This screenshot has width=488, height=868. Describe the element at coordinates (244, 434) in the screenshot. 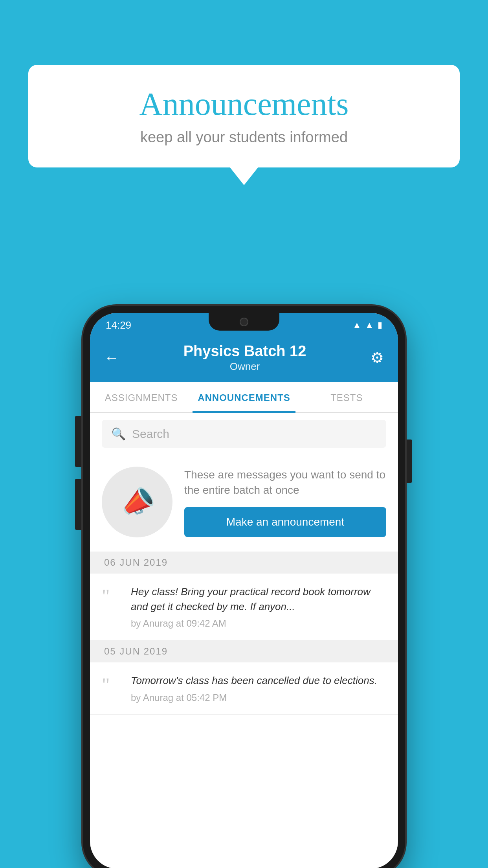

I see `search-container: 🔍 Search` at that location.